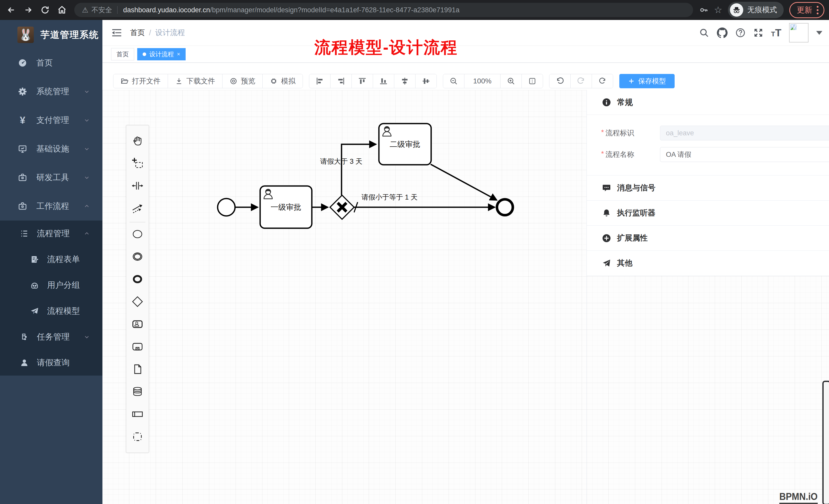 This screenshot has height=504, width=829. What do you see at coordinates (532, 81) in the screenshot?
I see `zoom-reset-icon` at bounding box center [532, 81].